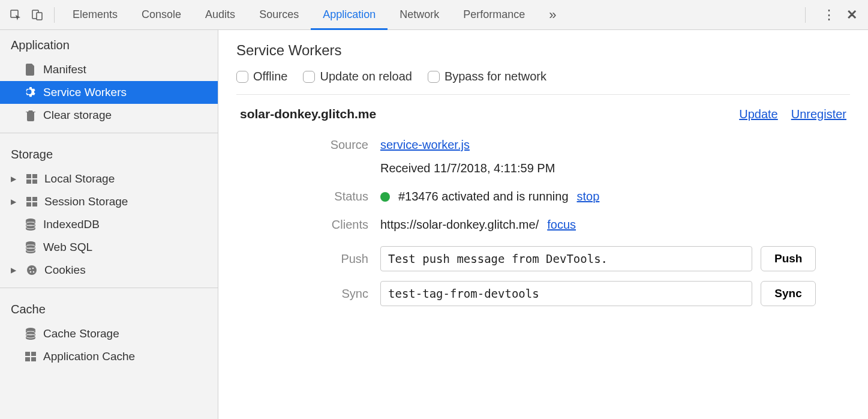  Describe the element at coordinates (31, 92) in the screenshot. I see `gear-icon` at that location.